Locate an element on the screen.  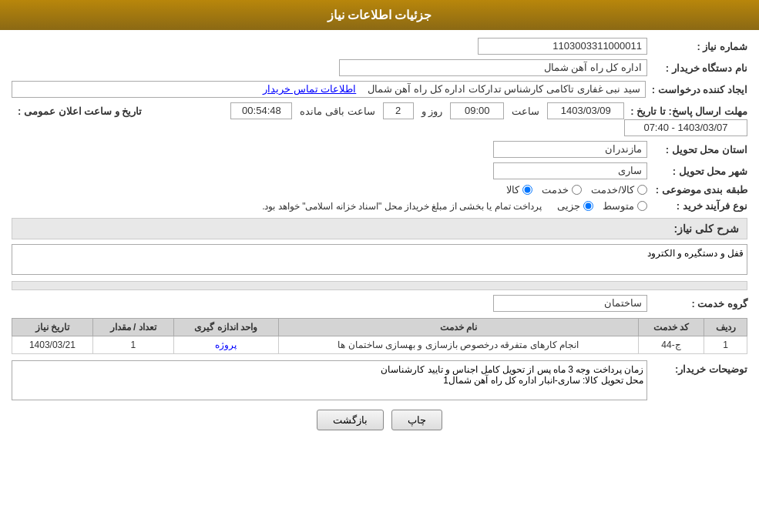
category-kala-khedmat-item: کالا/خدمت is located at coordinates (620, 189).